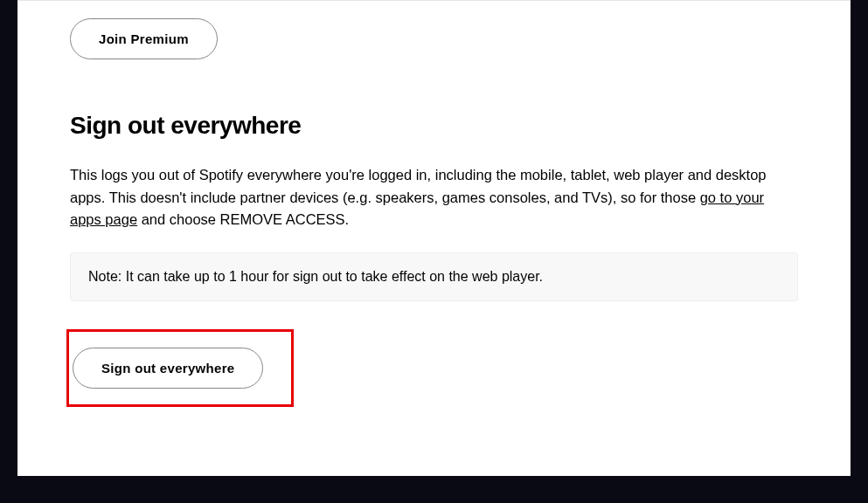 The image size is (868, 503). Describe the element at coordinates (180, 369) in the screenshot. I see `highlight-annotation: Sign out everywhere` at that location.